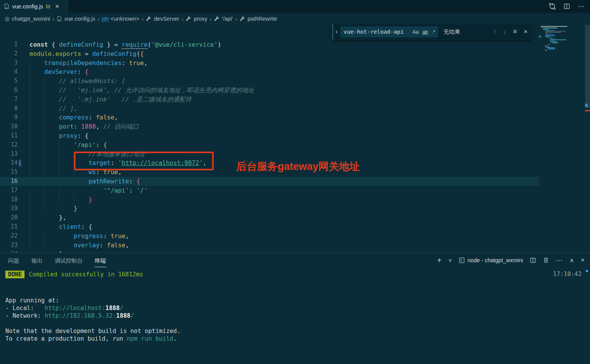 Image resolution: width=590 pixels, height=364 pixels. Describe the element at coordinates (559, 260) in the screenshot. I see `panel-more-icon: ⋯` at that location.